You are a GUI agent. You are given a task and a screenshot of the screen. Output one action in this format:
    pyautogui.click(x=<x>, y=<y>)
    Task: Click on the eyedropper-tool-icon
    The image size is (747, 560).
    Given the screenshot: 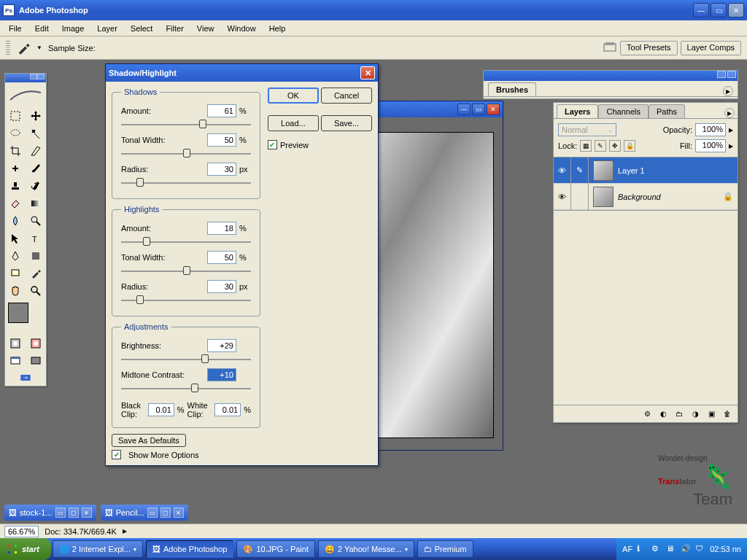 What is the action you would take?
    pyautogui.click(x=36, y=273)
    